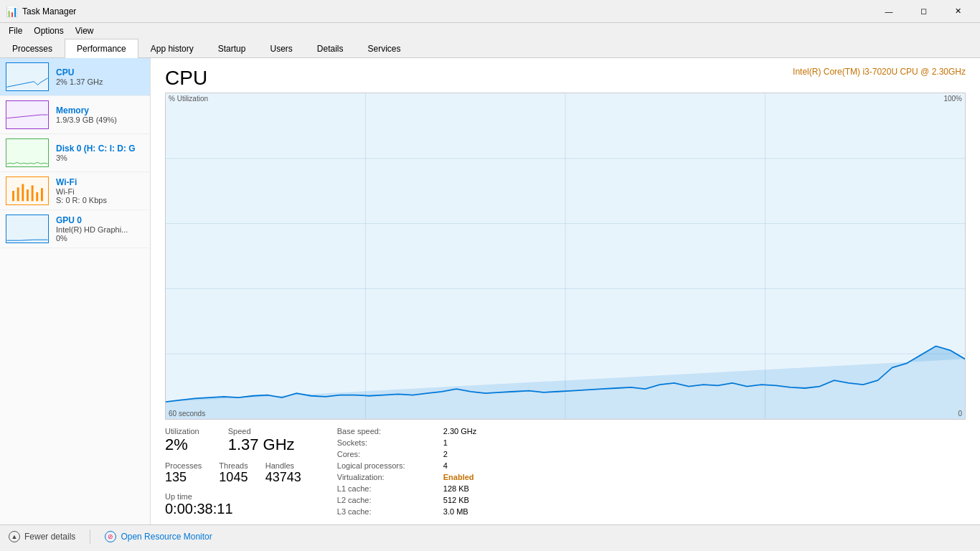 This screenshot has height=551, width=980. I want to click on sidebar-item-disk: Disk 0 (H: C: I: D: G 3%, so click(75, 154).